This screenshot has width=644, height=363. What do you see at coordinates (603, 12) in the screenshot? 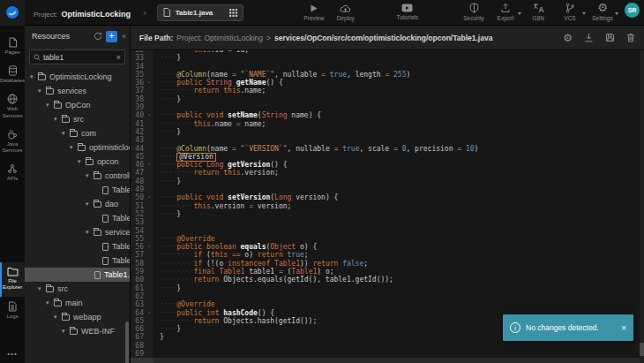
I see `settings-button: ⚙ Settings` at bounding box center [603, 12].